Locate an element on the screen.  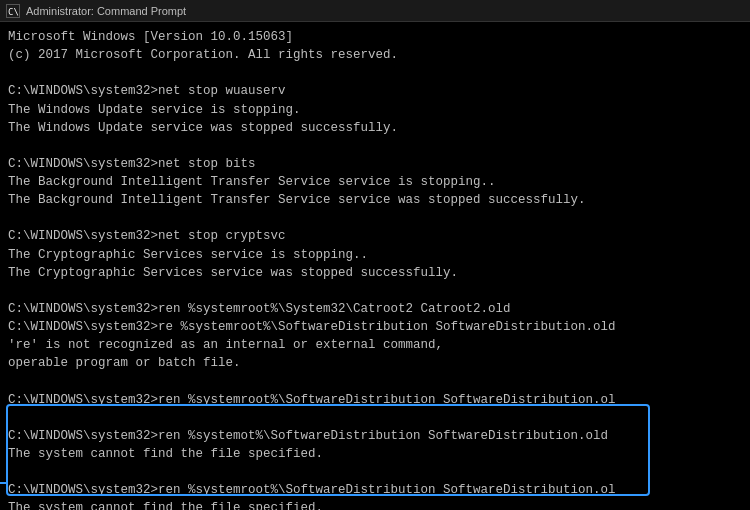
terminal-line: Microsoft Windows [Version 10.0.15063] is located at coordinates (375, 37).